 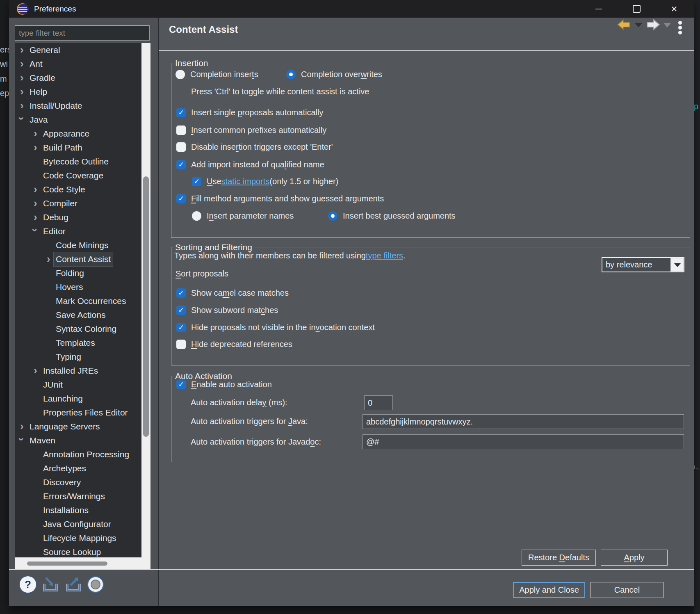 I want to click on cancel-button: Cancel, so click(x=627, y=590).